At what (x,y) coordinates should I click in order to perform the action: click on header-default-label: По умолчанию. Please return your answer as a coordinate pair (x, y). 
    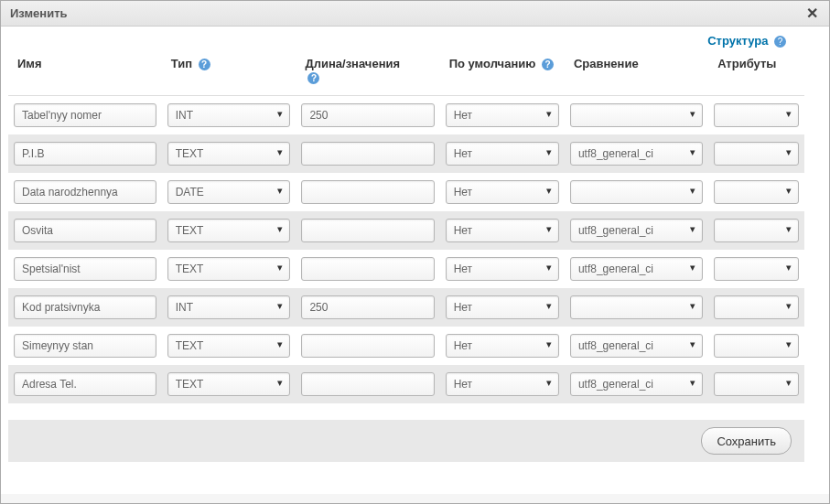
    Looking at the image, I should click on (492, 64).